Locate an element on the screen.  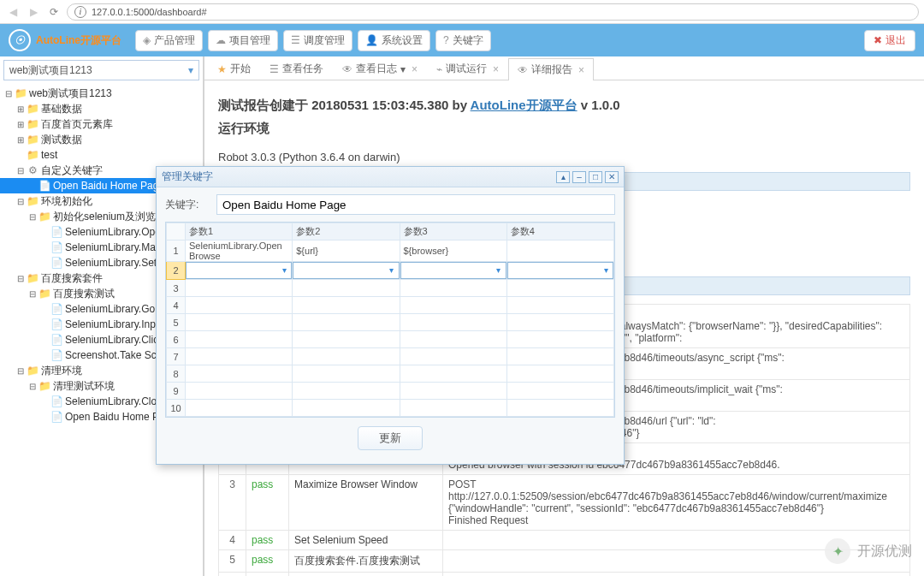
forward-button: ▶ is located at coordinates (33, 12).